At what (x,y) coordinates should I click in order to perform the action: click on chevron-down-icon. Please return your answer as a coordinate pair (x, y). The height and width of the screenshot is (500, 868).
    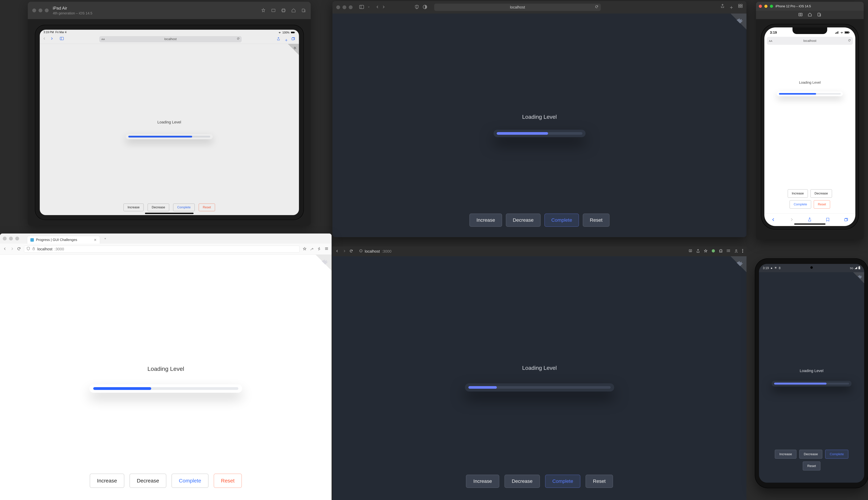
    Looking at the image, I should click on (369, 8).